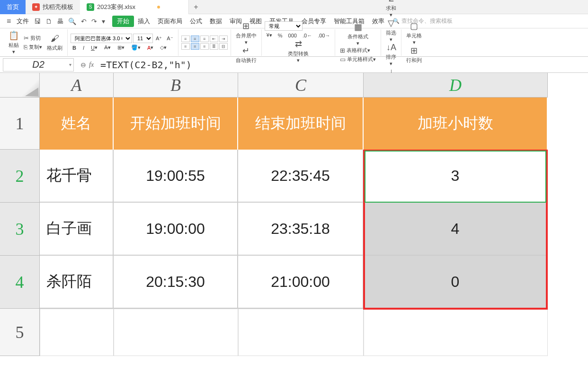 The image size is (588, 374). I want to click on italic-button: I, so click(83, 48).